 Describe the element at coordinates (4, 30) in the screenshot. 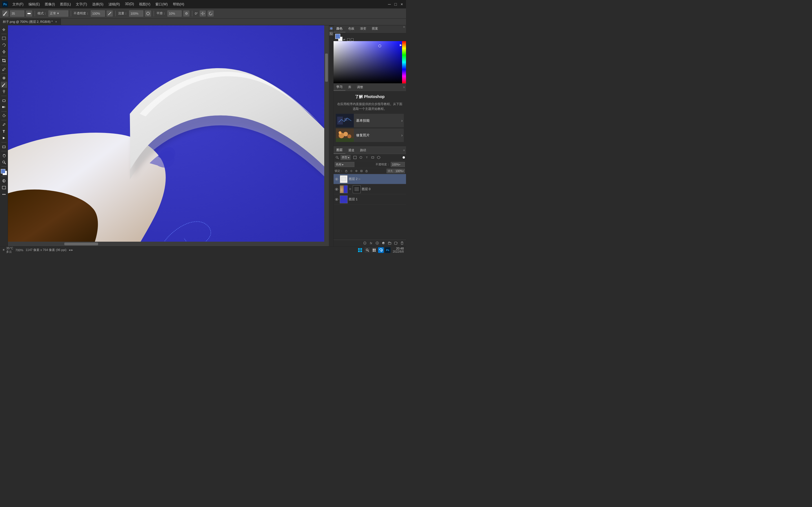

I see `move-tool: ✥` at that location.